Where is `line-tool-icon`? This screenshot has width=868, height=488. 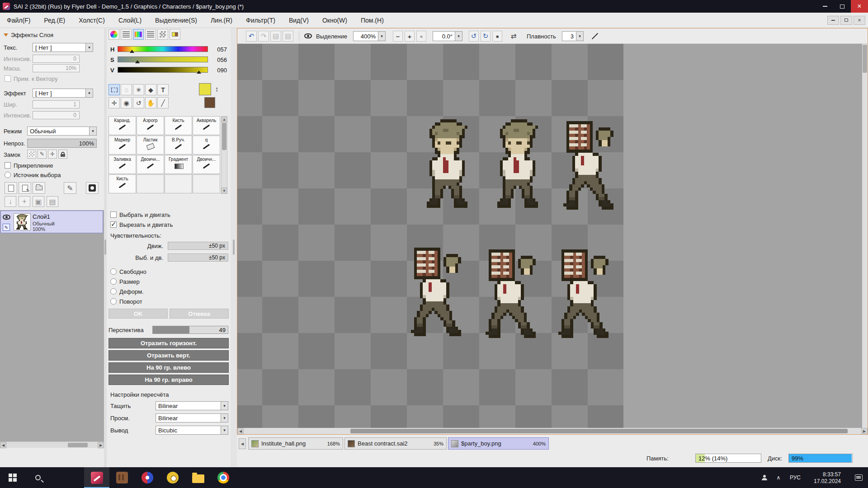 line-tool-icon is located at coordinates (595, 36).